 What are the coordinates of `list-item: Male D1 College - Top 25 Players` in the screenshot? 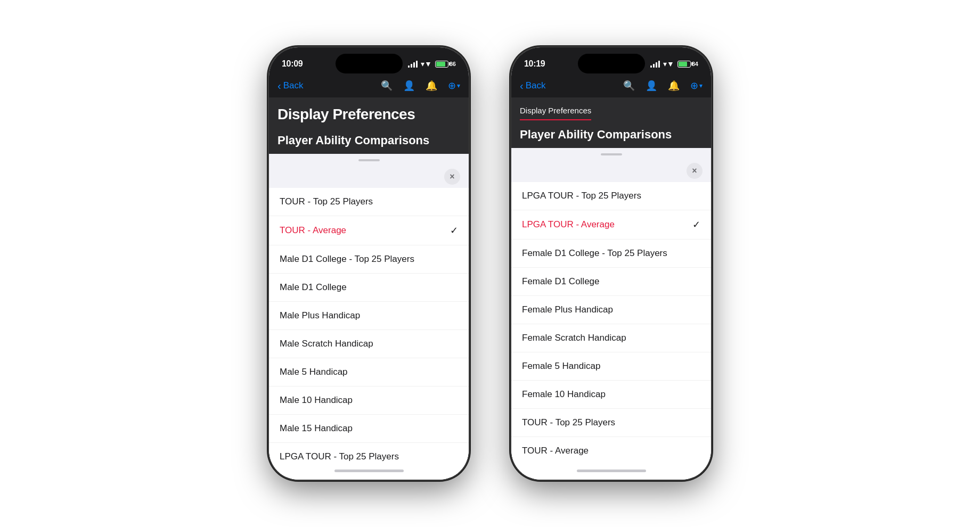 It's located at (369, 260).